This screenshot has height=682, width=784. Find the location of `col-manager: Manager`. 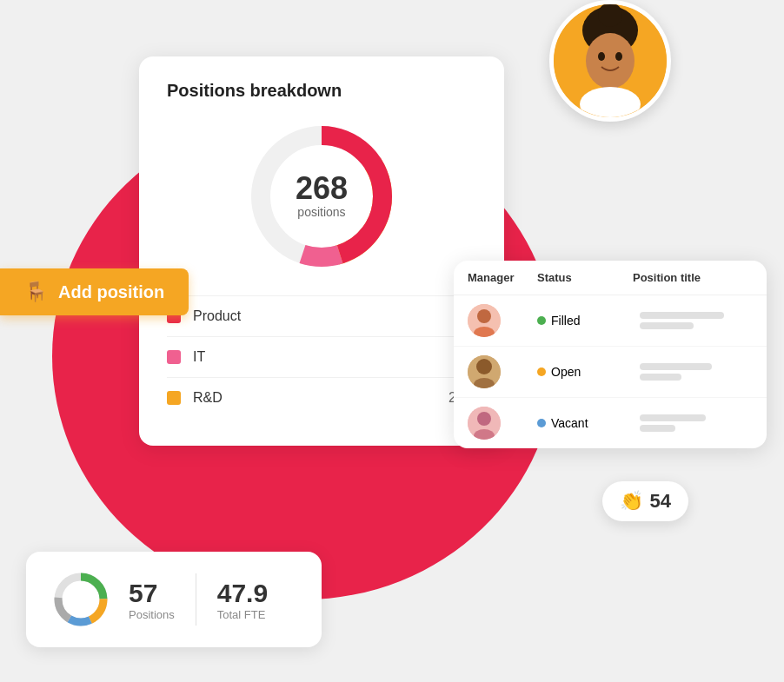

col-manager: Manager is located at coordinates (502, 278).